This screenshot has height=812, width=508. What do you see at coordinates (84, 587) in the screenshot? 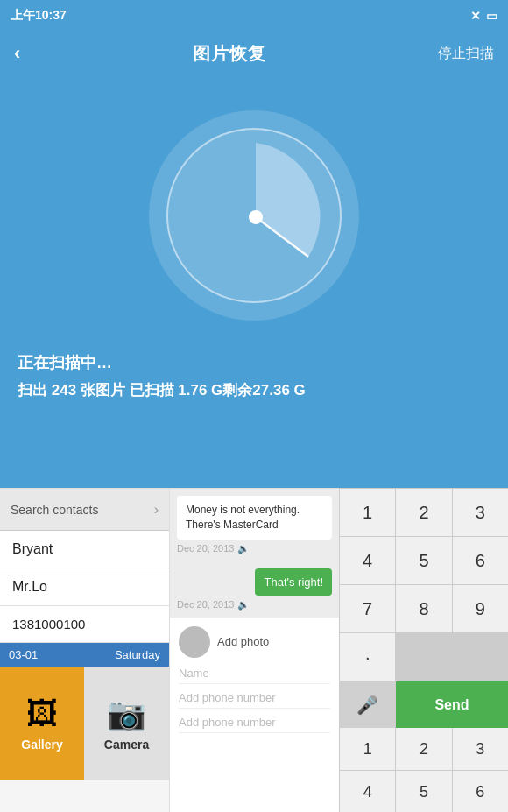
I see `contact-mrlo: Mr.Lo` at bounding box center [84, 587].